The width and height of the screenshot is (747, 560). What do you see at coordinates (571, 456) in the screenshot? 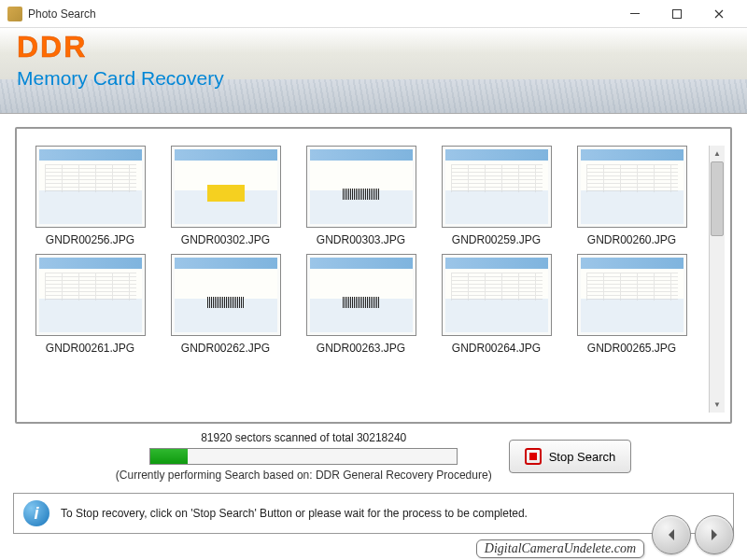
I see `stop-search-button: Stop Search` at bounding box center [571, 456].